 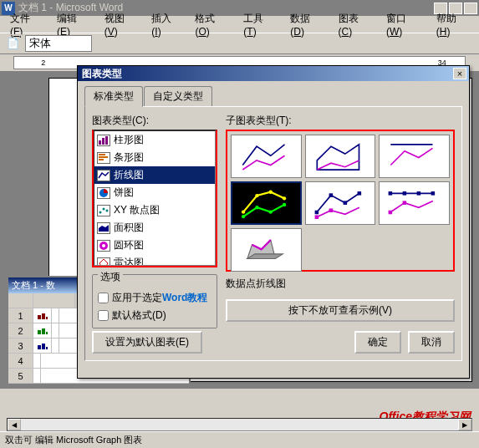 What do you see at coordinates (21, 331) in the screenshot?
I see `row-header-2: 2` at bounding box center [21, 331].